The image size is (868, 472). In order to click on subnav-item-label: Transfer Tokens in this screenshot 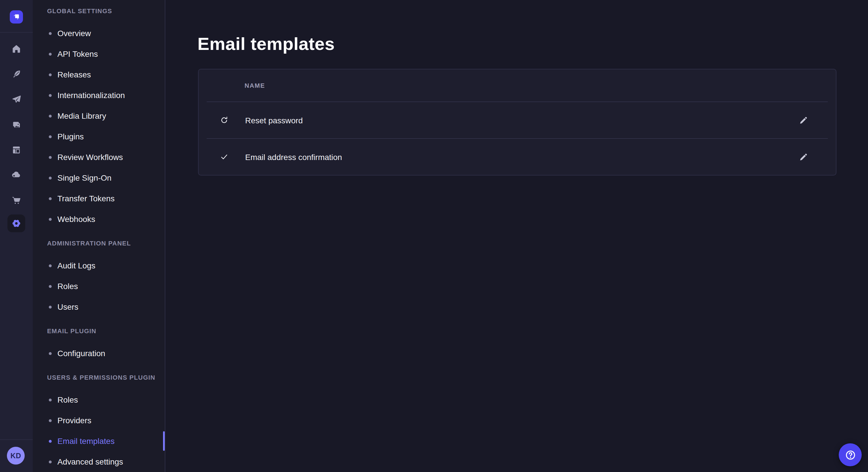, I will do `click(86, 199)`.